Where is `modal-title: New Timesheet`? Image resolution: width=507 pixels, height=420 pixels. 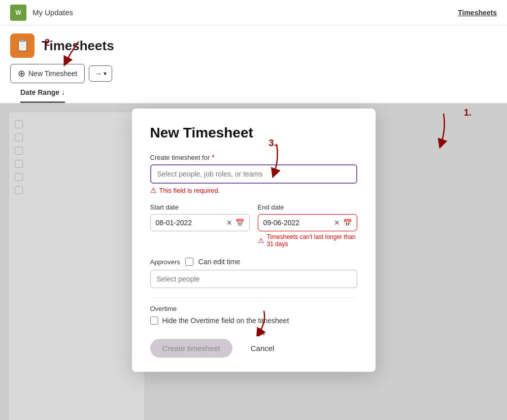 modal-title: New Timesheet is located at coordinates (254, 133).